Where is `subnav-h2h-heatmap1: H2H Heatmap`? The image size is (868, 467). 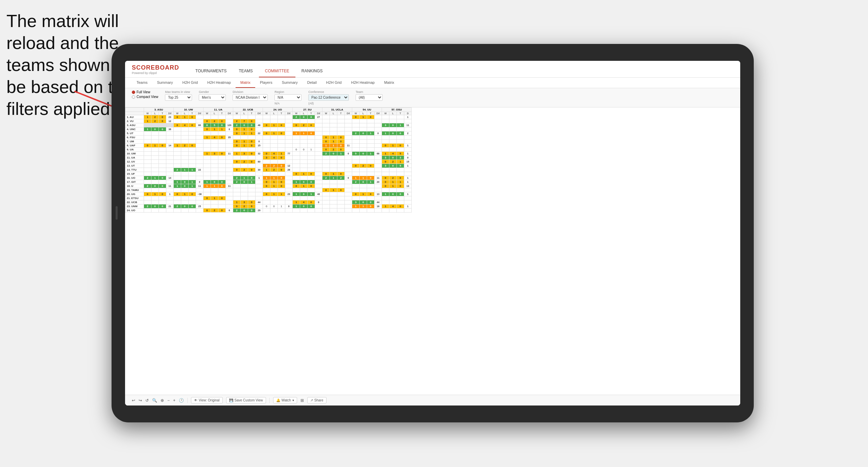 subnav-h2h-heatmap1: H2H Heatmap is located at coordinates (219, 83).